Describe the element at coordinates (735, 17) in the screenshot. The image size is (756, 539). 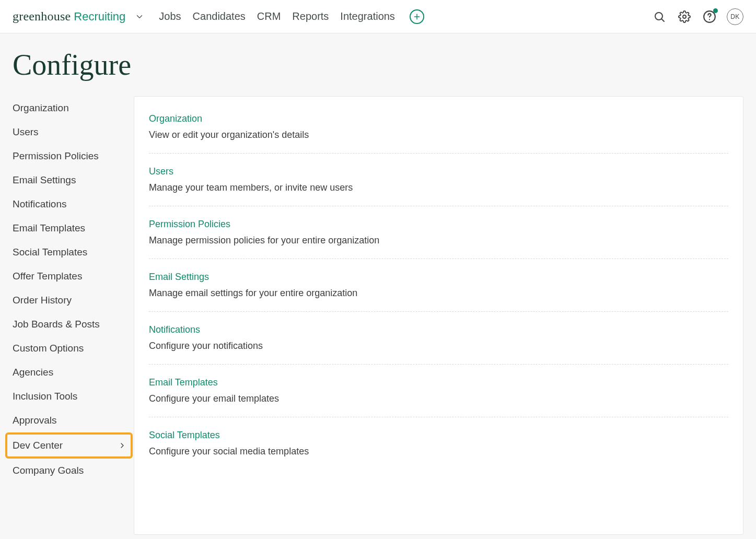
I see `user-avatar: DK` at that location.